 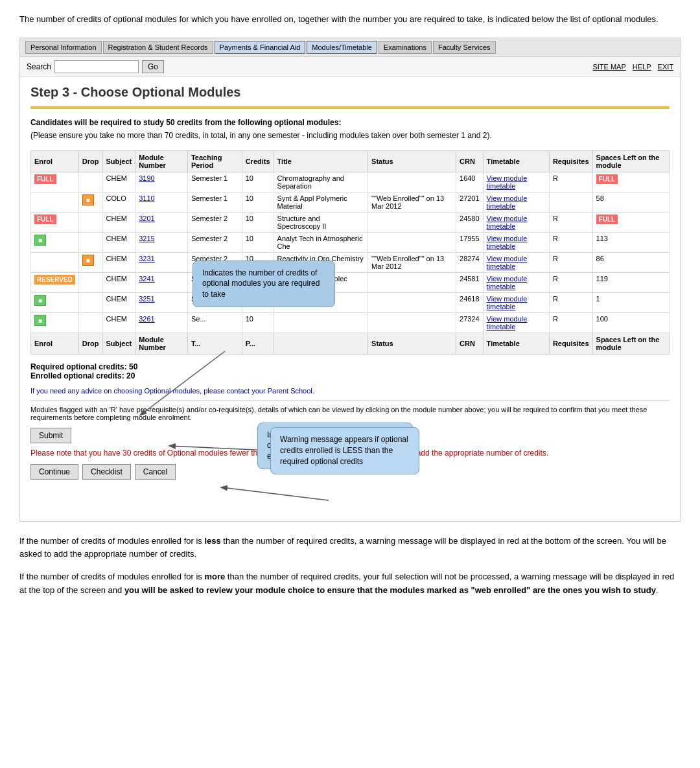 I want to click on title-cell, so click(x=321, y=323).